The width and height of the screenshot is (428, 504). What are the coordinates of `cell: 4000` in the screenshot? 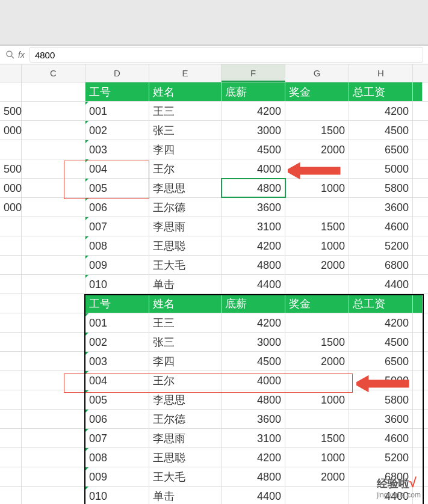 It's located at (253, 168).